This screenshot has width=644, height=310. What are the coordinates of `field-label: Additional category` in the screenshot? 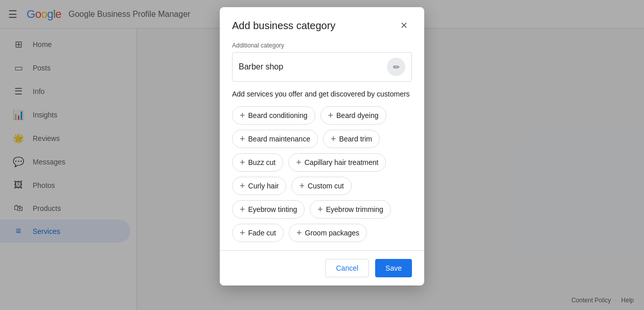 It's located at (322, 45).